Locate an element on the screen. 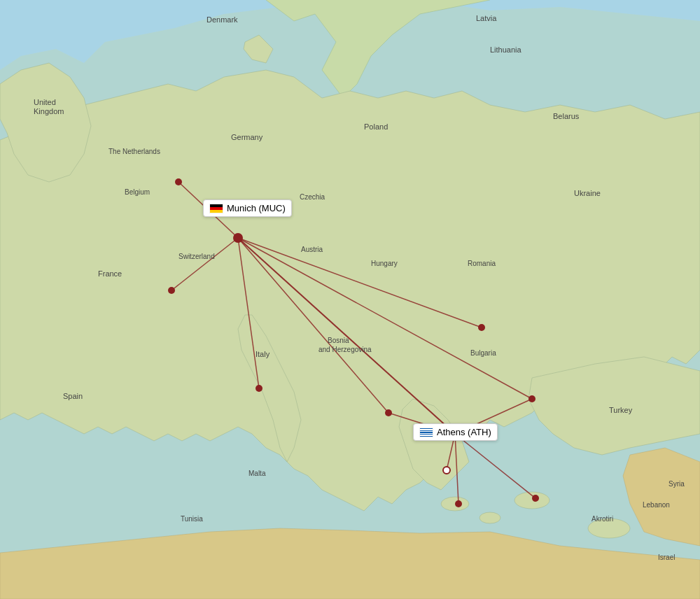 The height and width of the screenshot is (599, 700). svg-text: Israel is located at coordinates (666, 557).